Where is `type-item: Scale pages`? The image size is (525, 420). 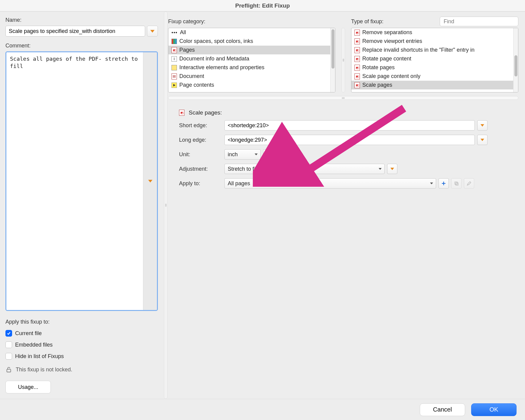
type-item: Scale pages is located at coordinates (432, 85).